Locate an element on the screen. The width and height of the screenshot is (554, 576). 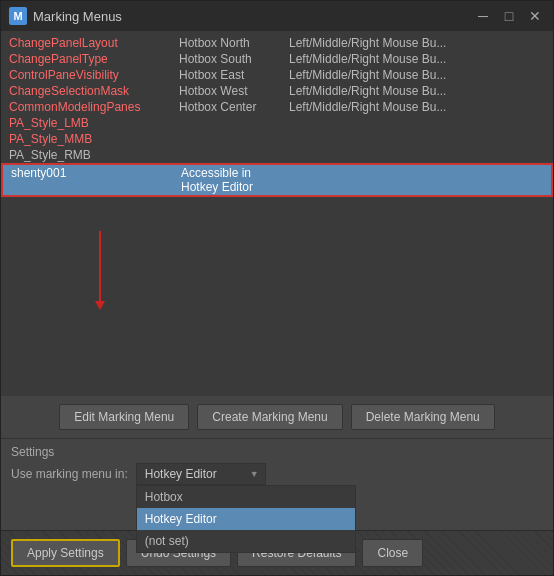
use-in-row: Use marking menu in: Hotkey Editor Hotbo… is located at coordinates (277, 474).